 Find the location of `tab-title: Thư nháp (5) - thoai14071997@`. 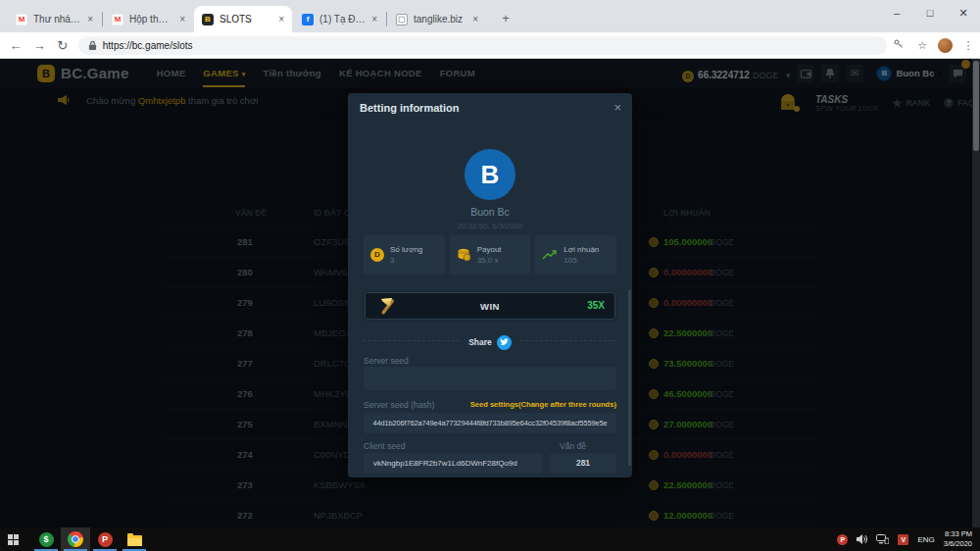

tab-title: Thư nháp (5) - thoai14071997@ is located at coordinates (57, 20).